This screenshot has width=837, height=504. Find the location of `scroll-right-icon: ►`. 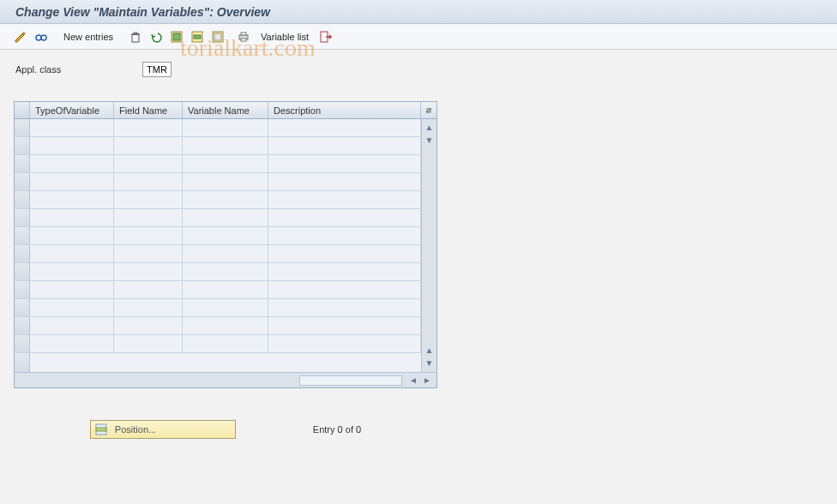

scroll-right-icon: ► is located at coordinates (427, 381).